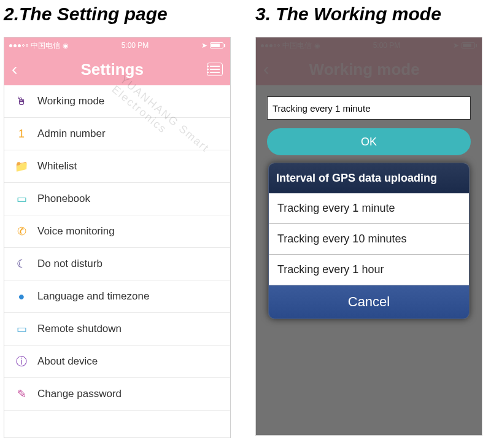 This screenshot has height=448, width=491. What do you see at coordinates (117, 362) in the screenshot?
I see `settings-item: ⓘAbout device` at bounding box center [117, 362].